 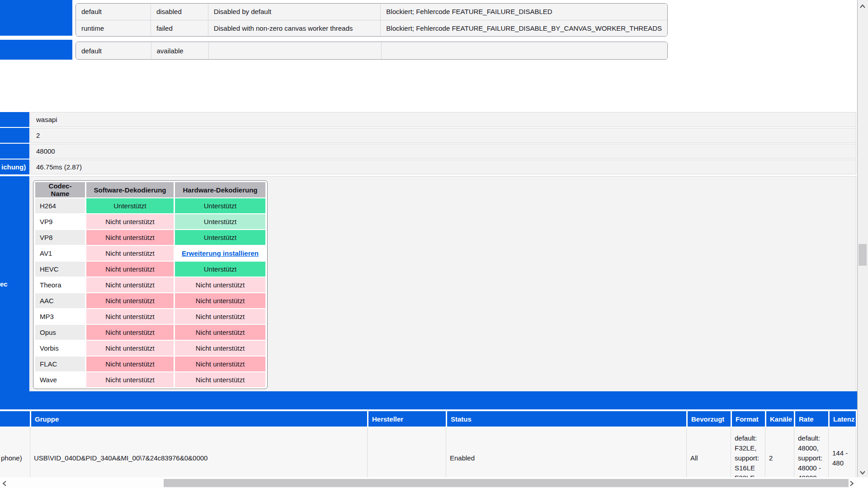 What do you see at coordinates (294, 12) in the screenshot?
I see `feature-description: Disabled by default` at bounding box center [294, 12].